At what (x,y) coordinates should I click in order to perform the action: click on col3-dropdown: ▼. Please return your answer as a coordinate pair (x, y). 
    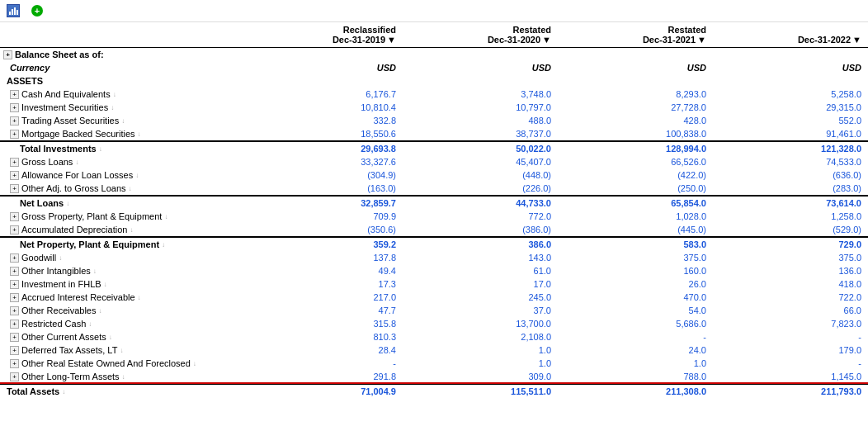
    Looking at the image, I should click on (701, 40).